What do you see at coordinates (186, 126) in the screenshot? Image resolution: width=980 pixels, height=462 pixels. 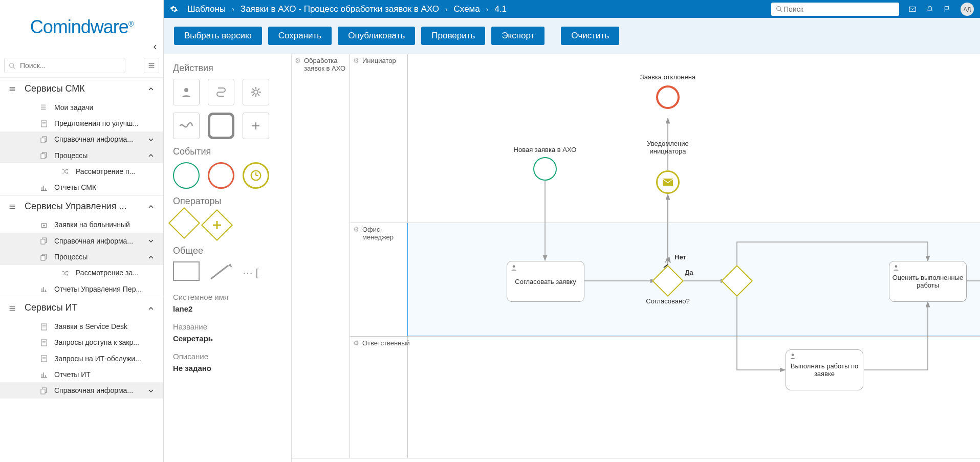 I see `subprocess-tool` at bounding box center [186, 126].